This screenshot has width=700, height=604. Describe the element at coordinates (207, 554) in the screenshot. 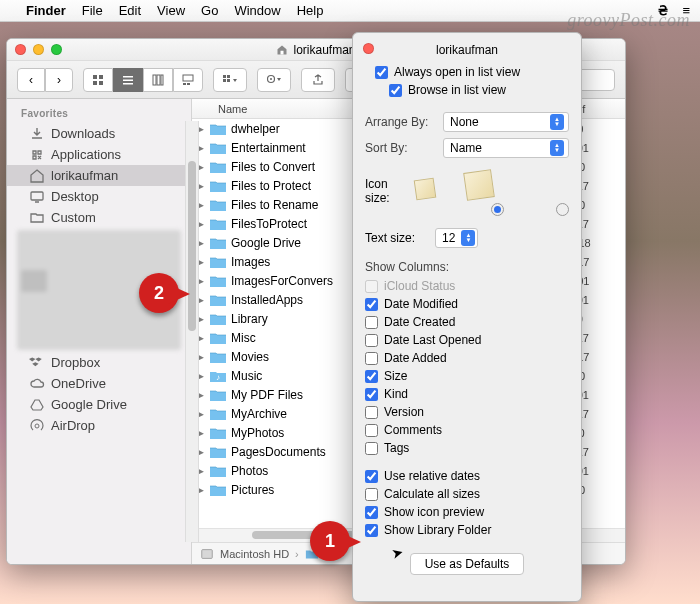

I see `disk-icon` at that location.